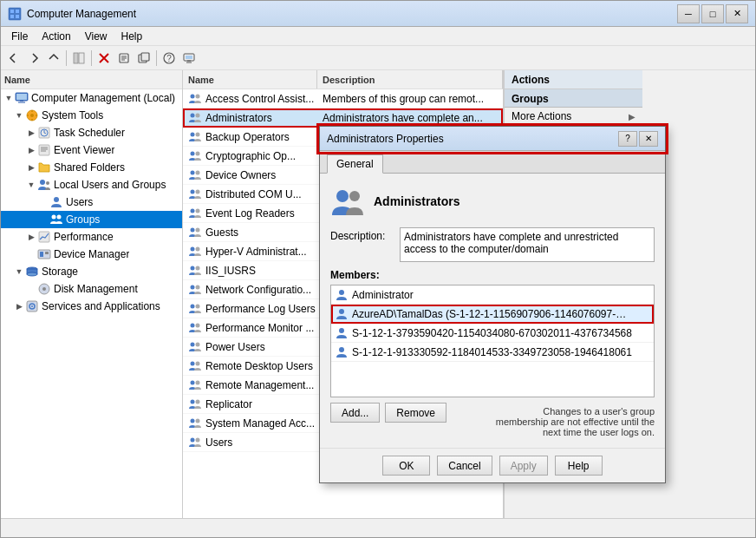  Describe the element at coordinates (54, 58) in the screenshot. I see `up-button` at that location.